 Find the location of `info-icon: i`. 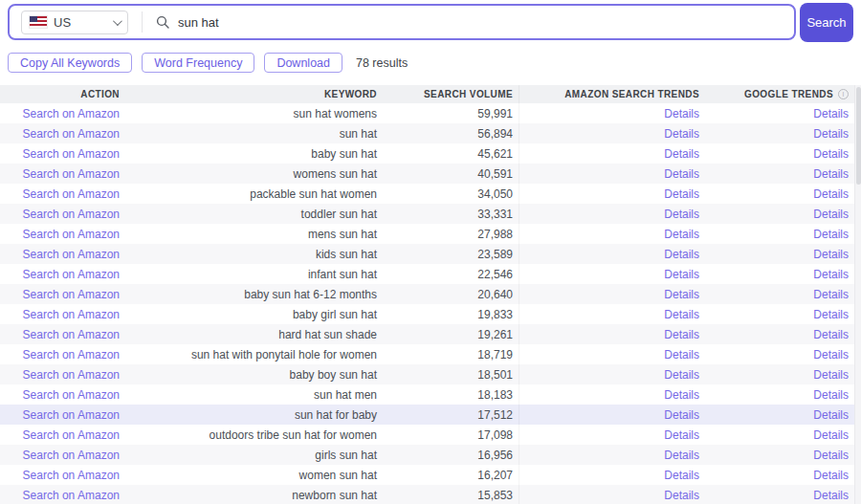

info-icon: i is located at coordinates (844, 94).